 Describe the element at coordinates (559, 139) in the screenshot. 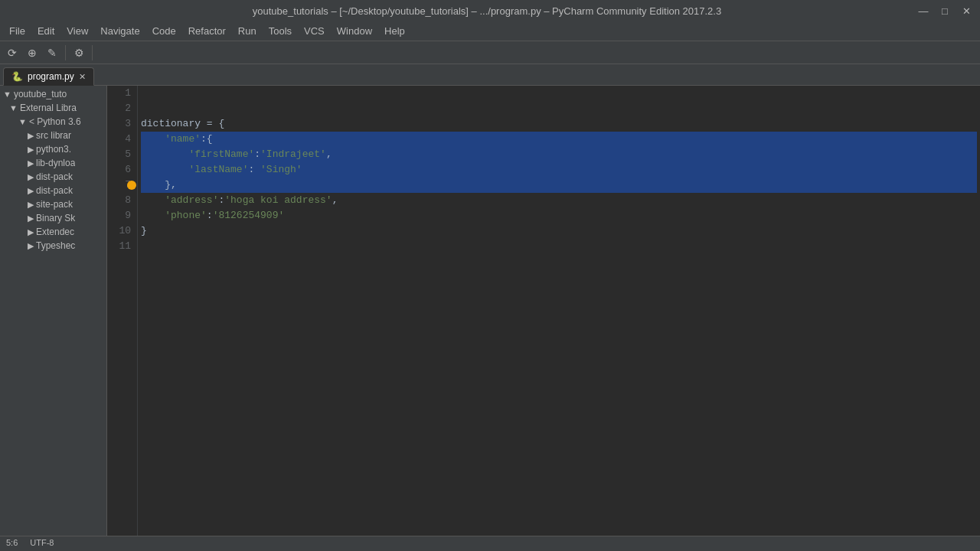

I see `code-line-2: 'name':{` at that location.